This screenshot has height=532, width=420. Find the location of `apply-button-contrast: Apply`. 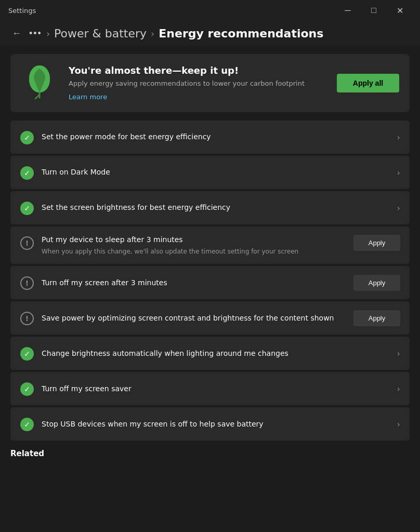

apply-button-contrast: Apply is located at coordinates (377, 318).